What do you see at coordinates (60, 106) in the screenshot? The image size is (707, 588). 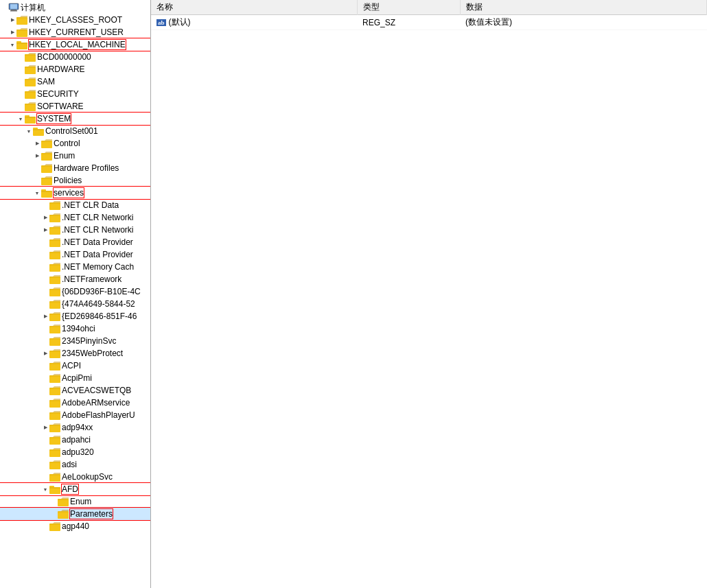 I see `tree-label: SOFTWARE` at bounding box center [60, 106].